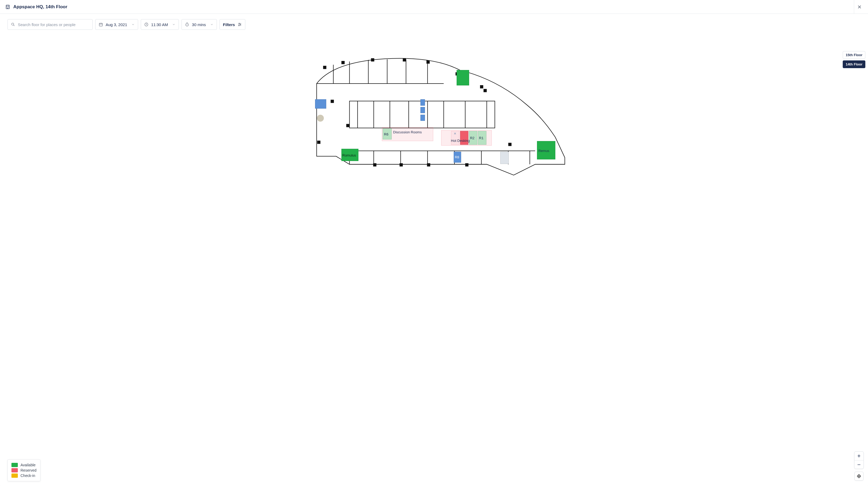 Image resolution: width=868 pixels, height=486 pixels. Describe the element at coordinates (8, 7) in the screenshot. I see `building-icon` at that location.